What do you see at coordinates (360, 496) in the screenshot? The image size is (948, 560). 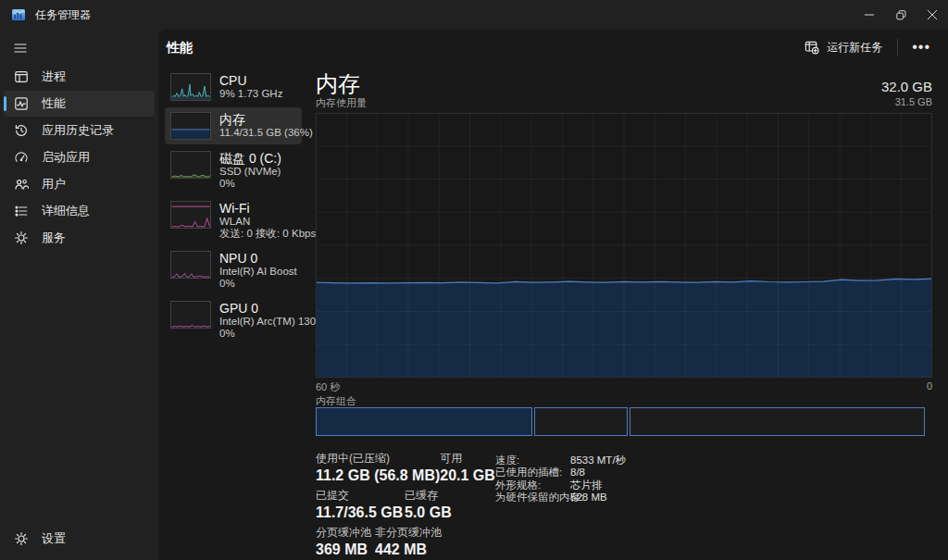 I see `stat-label: 已提交` at bounding box center [360, 496].